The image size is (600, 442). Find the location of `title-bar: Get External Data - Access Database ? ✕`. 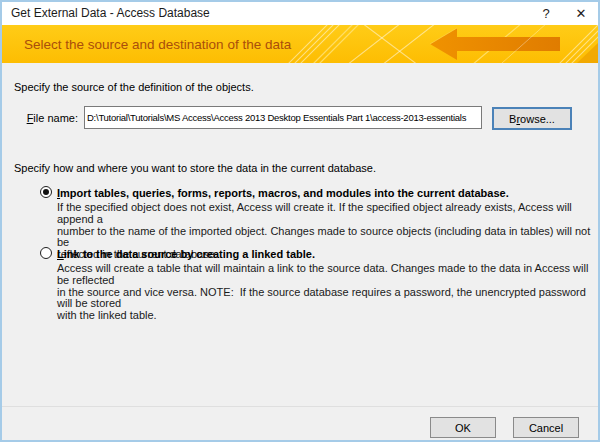

title-bar: Get External Data - Access Database ? ✕ is located at coordinates (300, 14).